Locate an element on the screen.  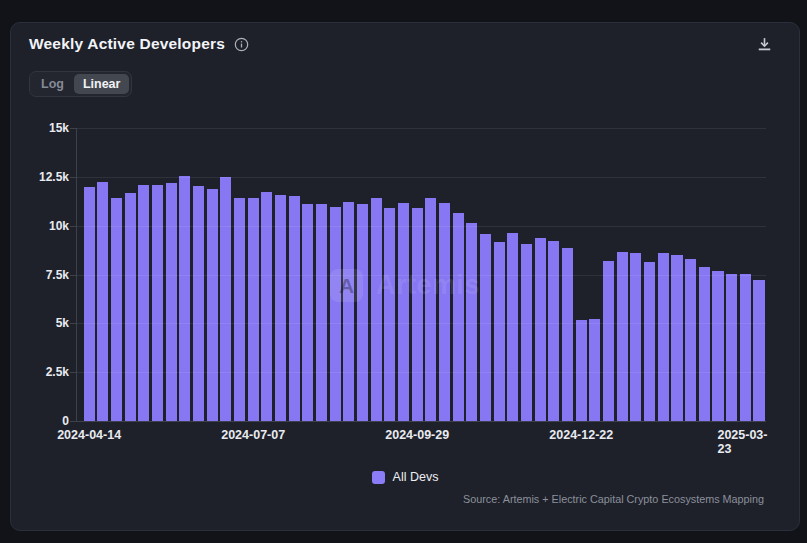
y-axis-label: 2.5k is located at coordinates (40, 372).